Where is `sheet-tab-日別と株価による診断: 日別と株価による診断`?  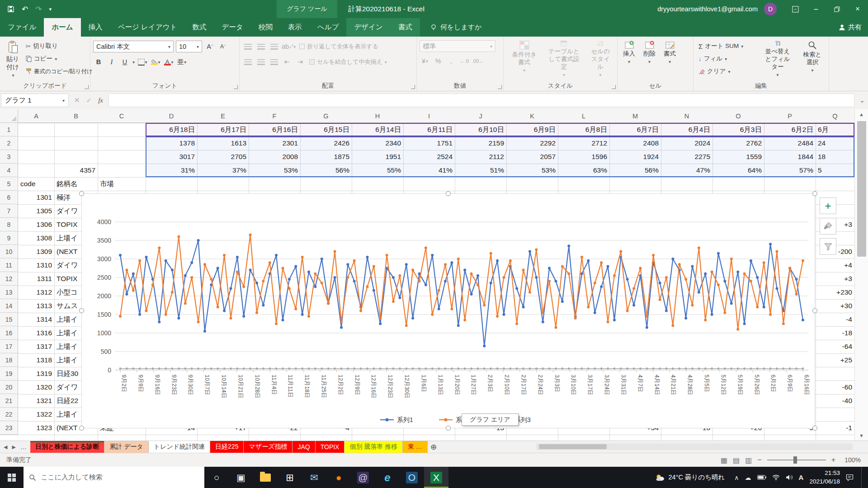 sheet-tab-日別と株価による診断: 日別と株価による診断 is located at coordinates (67, 447).